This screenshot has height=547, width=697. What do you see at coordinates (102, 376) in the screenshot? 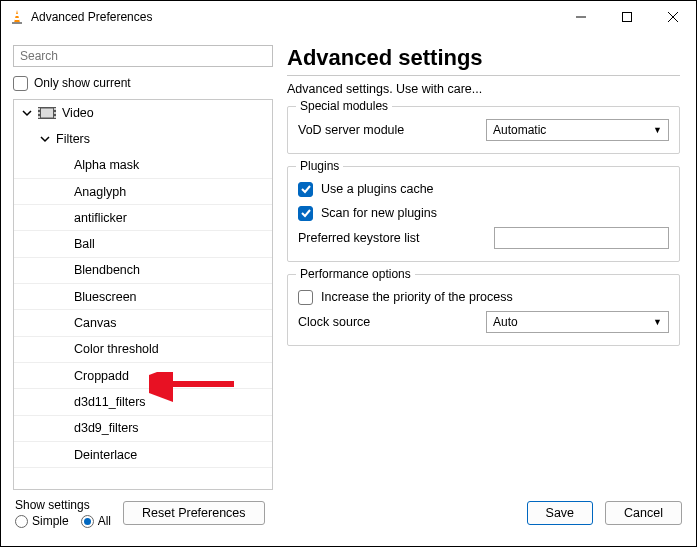
I see `tree-leaf-label: Croppadd` at bounding box center [102, 376].